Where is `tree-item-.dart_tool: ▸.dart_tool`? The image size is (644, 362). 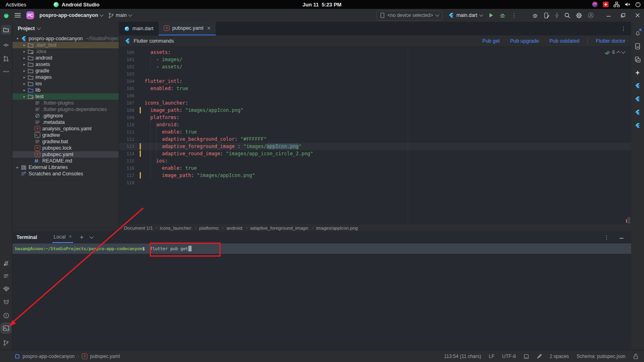
tree-item-.dart_tool: ▸.dart_tool is located at coordinates (66, 45).